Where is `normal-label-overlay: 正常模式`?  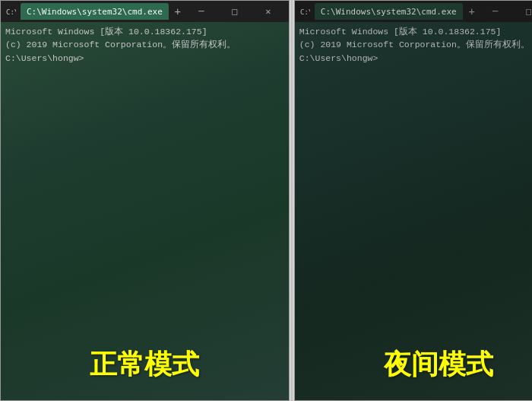
normal-label-overlay: 正常模式 is located at coordinates (144, 364).